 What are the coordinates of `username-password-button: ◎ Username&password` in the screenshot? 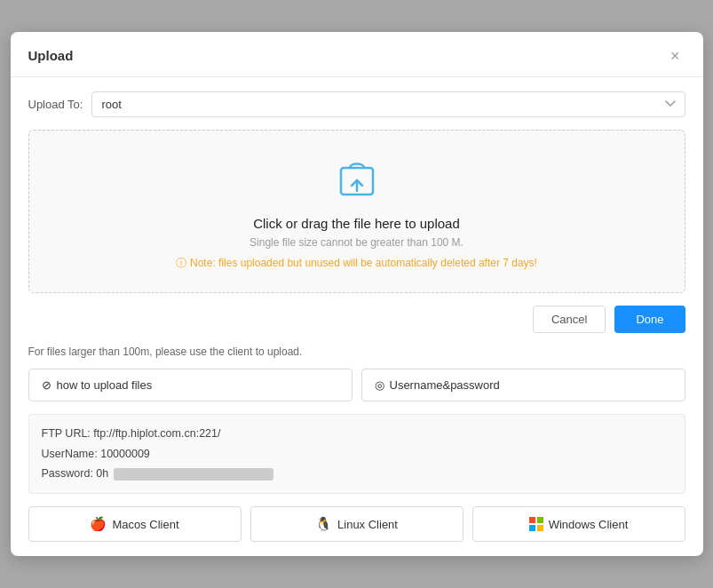 It's located at (524, 385).